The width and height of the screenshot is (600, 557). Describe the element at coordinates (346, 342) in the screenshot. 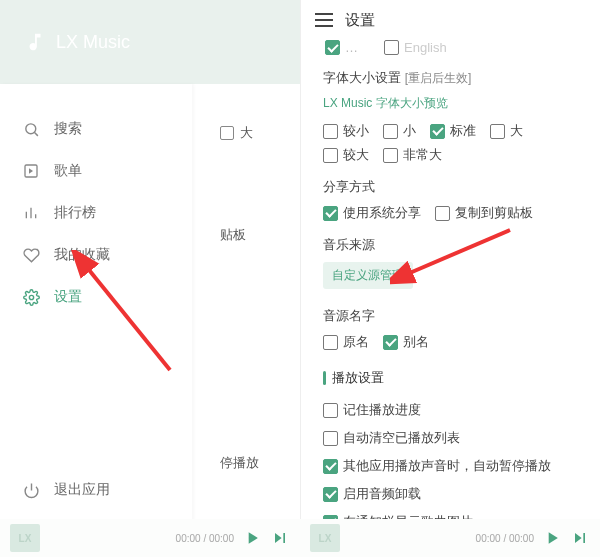

I see `source-original: 原名` at that location.